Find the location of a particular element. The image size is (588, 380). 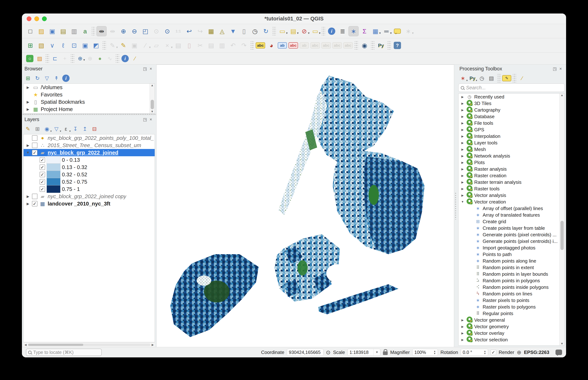

toolbox-scripts-button: Py▾ is located at coordinates (472, 78).